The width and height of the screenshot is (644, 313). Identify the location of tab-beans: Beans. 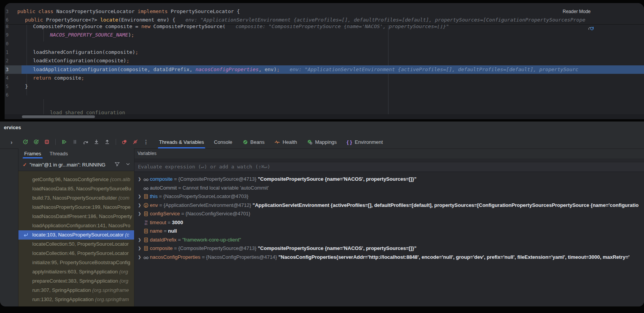
(254, 142).